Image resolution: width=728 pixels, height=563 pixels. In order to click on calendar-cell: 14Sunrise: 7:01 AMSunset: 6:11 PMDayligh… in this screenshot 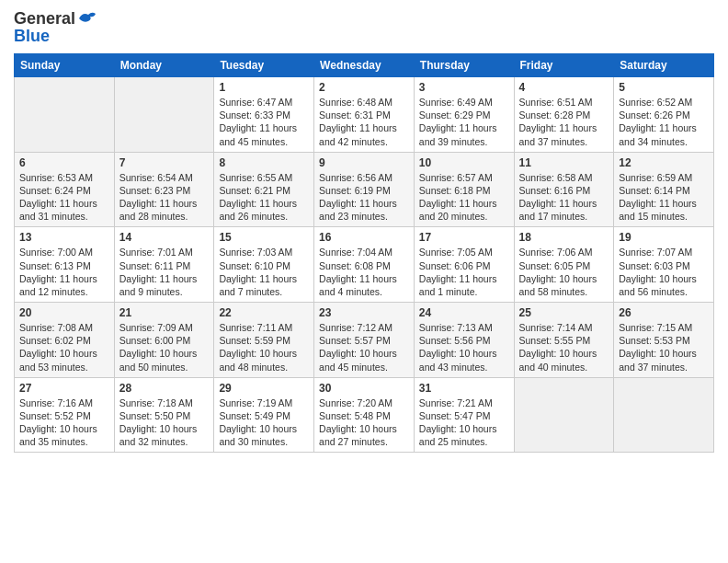, I will do `click(164, 265)`.